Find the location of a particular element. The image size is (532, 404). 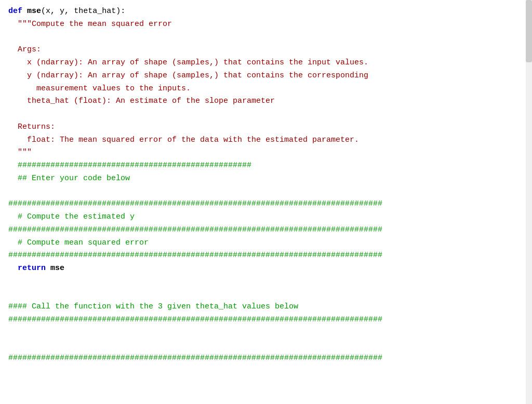

return-value: mse is located at coordinates (57, 268).